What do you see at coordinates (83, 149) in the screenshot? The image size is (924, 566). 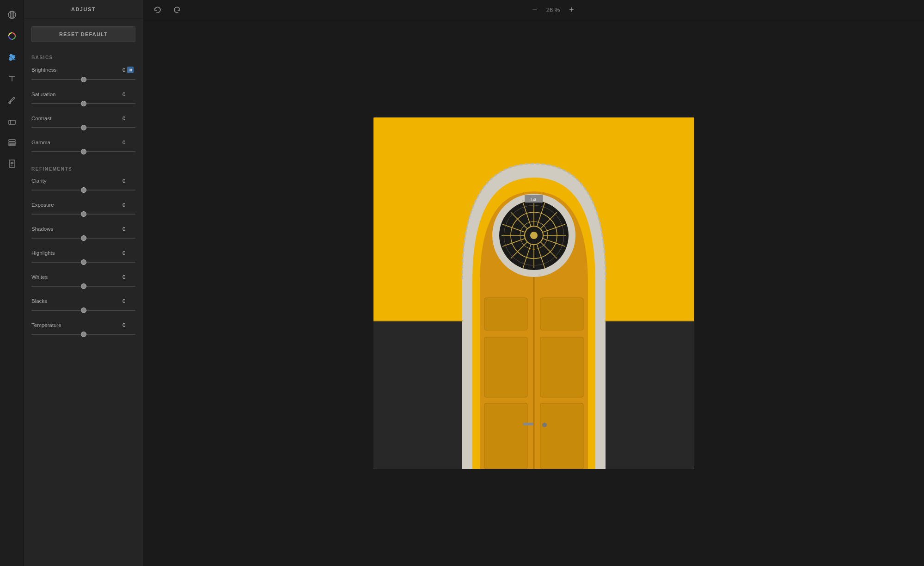 I see `gamma-slider-group: Gamma0` at bounding box center [83, 149].